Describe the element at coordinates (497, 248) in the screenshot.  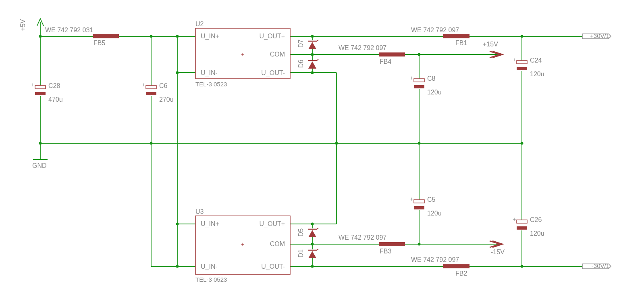
I see `net-minus15v: -15V` at that location.